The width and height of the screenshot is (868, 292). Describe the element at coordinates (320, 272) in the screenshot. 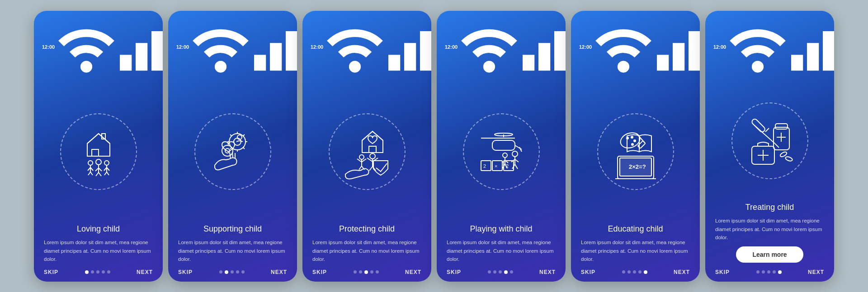

I see `skip-btn-3: SKIP` at that location.